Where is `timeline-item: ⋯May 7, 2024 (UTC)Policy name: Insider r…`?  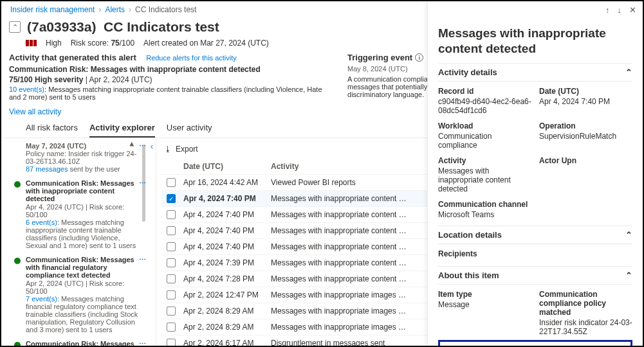
timeline-item: ⋯May 7, 2024 (UTC)Policy name: Insider r… is located at coordinates (87, 157).